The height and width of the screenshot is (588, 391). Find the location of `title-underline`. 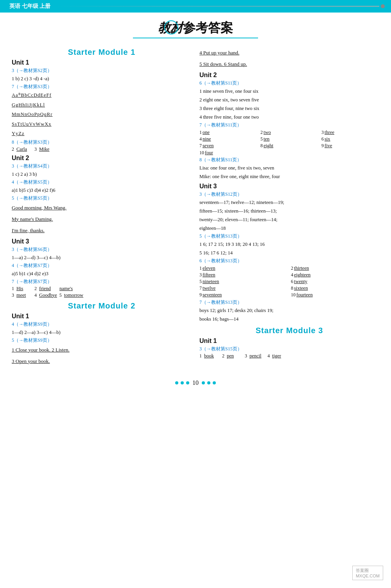

title-underline is located at coordinates (196, 38).